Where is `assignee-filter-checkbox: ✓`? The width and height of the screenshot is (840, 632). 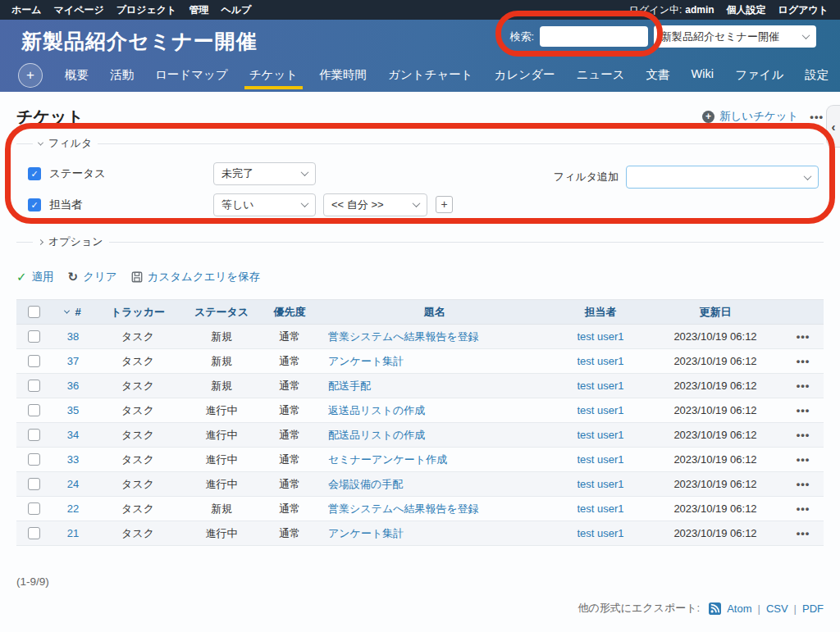
assignee-filter-checkbox: ✓ is located at coordinates (34, 205).